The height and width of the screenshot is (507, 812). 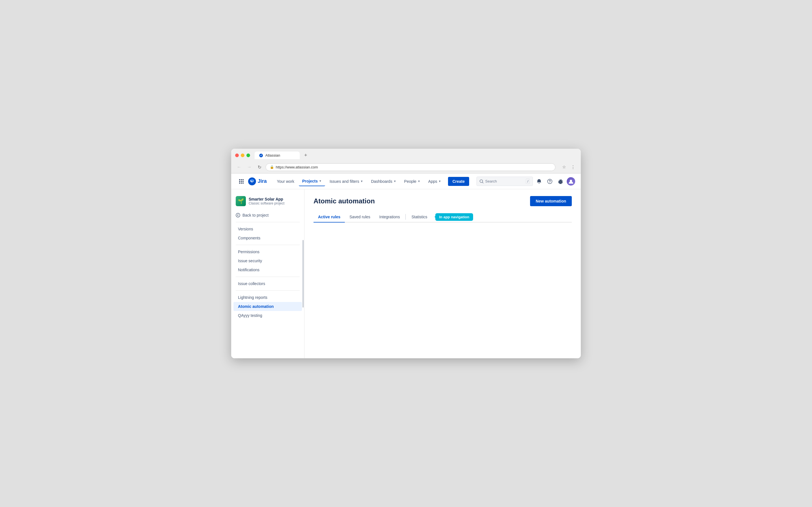 What do you see at coordinates (268, 315) in the screenshot?
I see `sidebar-item-qayyy-testing: QAyyy testing` at bounding box center [268, 315].